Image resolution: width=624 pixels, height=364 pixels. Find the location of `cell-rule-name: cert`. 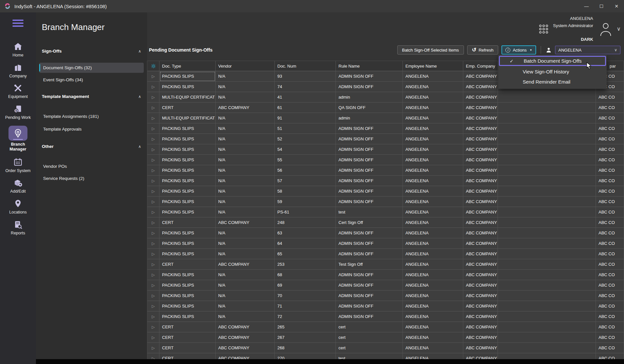

cell-rule-name: cert is located at coordinates (369, 327).